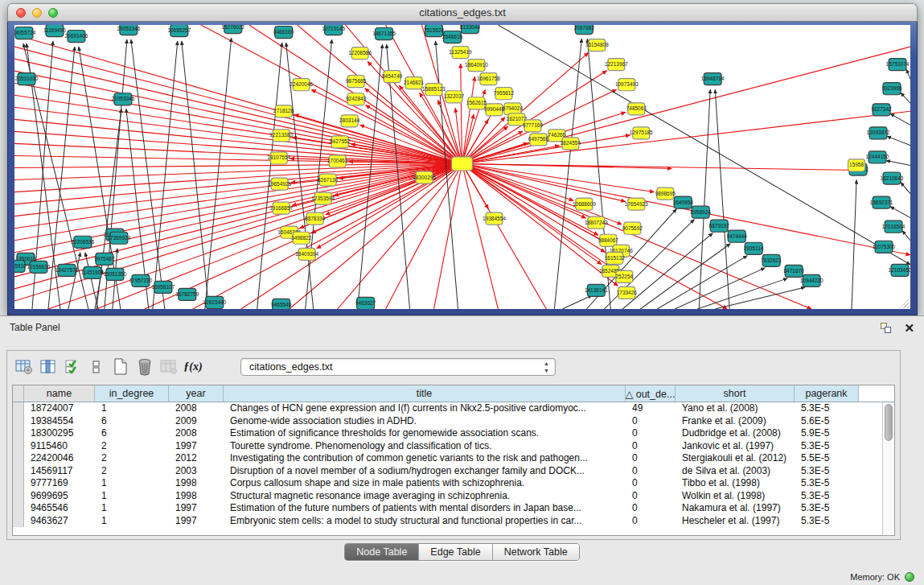 The height and width of the screenshot is (585, 924). What do you see at coordinates (129, 31) in the screenshot?
I see `graph-node: 29053346` at bounding box center [129, 31].